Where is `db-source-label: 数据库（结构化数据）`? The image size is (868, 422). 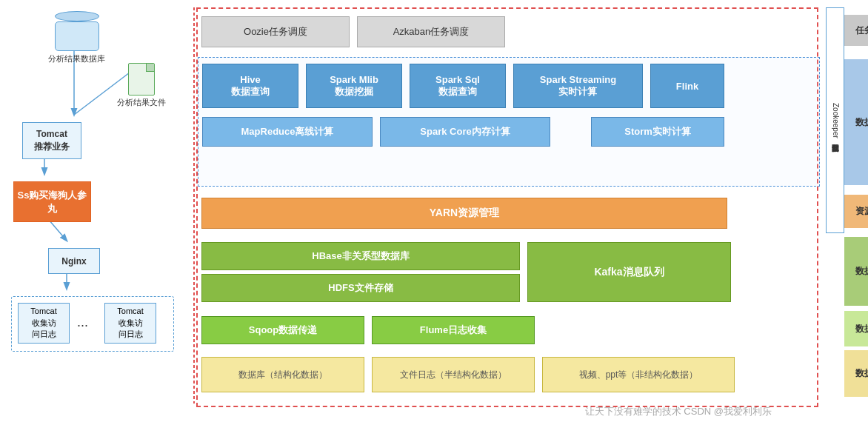
db-source-label: 数据库（结构化数据） is located at coordinates (283, 375).